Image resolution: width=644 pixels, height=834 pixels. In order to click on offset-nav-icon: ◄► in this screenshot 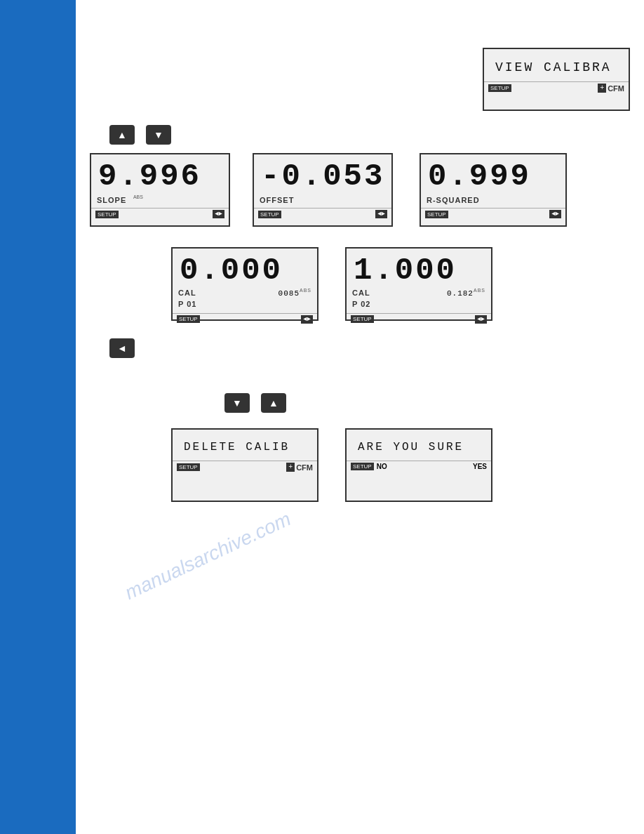, I will do `click(382, 214)`.